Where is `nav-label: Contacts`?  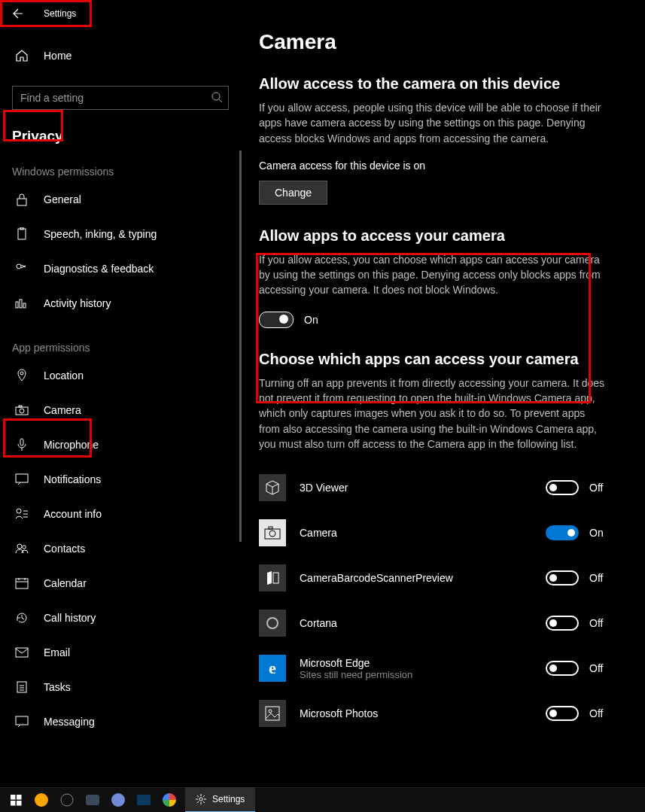 nav-label: Contacts is located at coordinates (65, 549).